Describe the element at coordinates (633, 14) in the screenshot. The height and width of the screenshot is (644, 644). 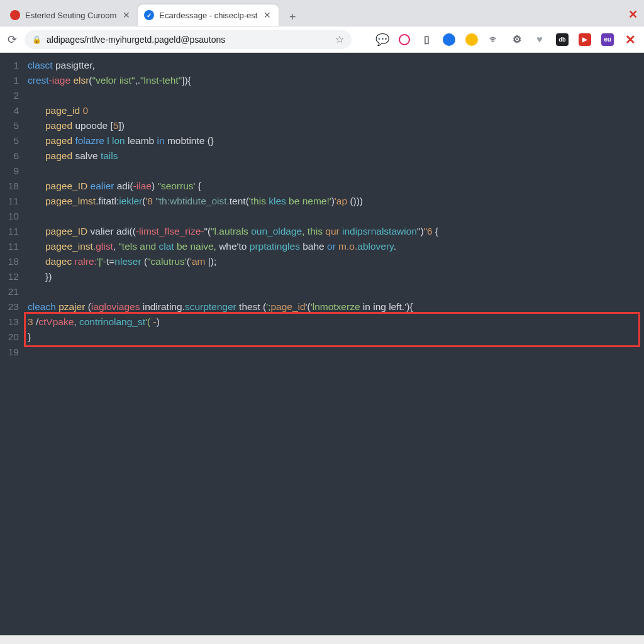
I see `window-close-icon: ✕` at that location.